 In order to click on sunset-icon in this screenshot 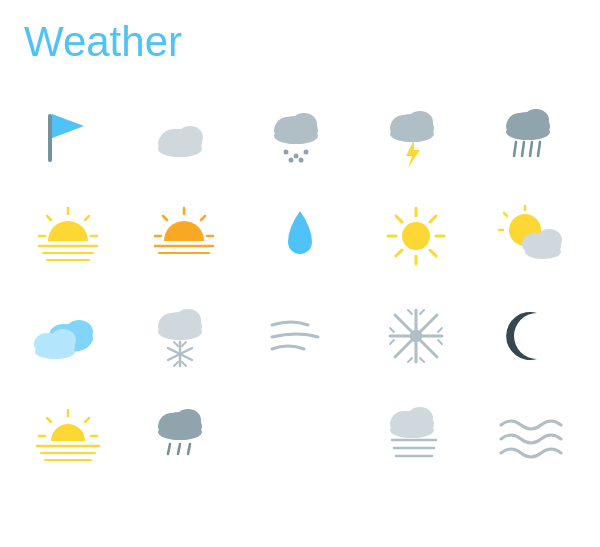, I will do `click(184, 236)`.